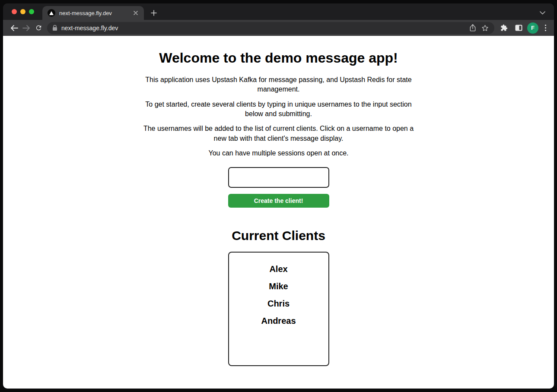 The height and width of the screenshot is (392, 557). Describe the element at coordinates (279, 85) in the screenshot. I see `intro-paragraph: This application uses Upstash Kafka for …` at that location.